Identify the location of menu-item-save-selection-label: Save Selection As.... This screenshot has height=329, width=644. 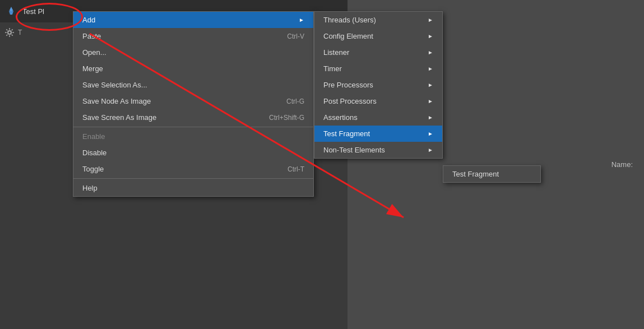
(115, 85).